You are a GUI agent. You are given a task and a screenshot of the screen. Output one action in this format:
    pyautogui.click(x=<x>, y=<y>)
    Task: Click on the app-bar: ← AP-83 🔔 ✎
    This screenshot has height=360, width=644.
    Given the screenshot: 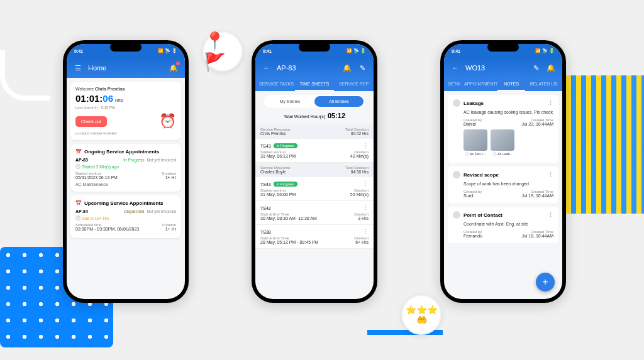 What is the action you would take?
    pyautogui.click(x=314, y=68)
    